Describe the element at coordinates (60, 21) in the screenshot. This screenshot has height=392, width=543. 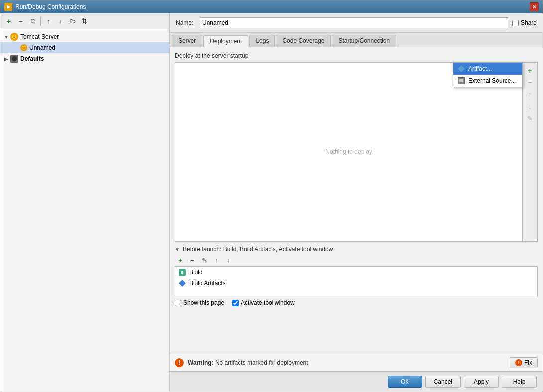
I see `move-down-button: ↓` at that location.